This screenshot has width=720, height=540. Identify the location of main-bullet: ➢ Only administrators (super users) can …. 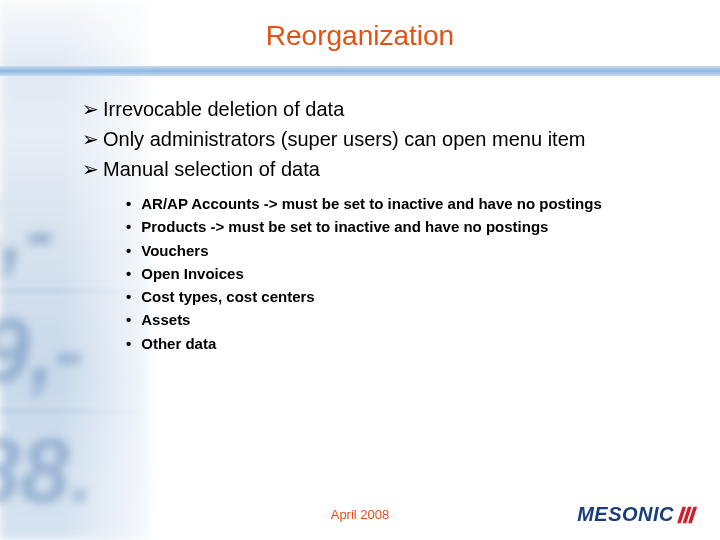
(396, 140).